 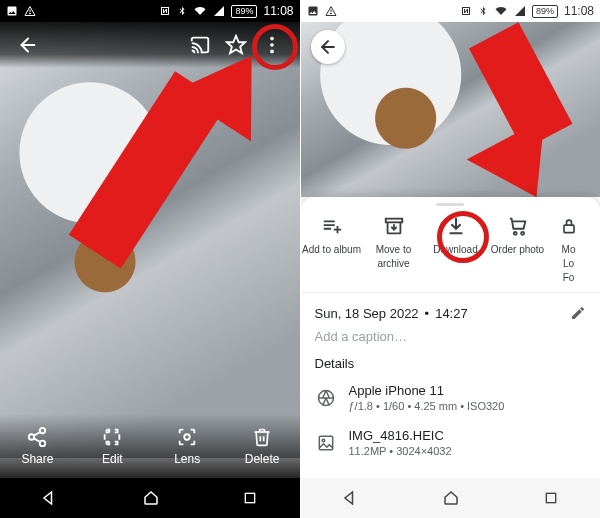 I want to click on image-file-icon, so click(x=326, y=443).